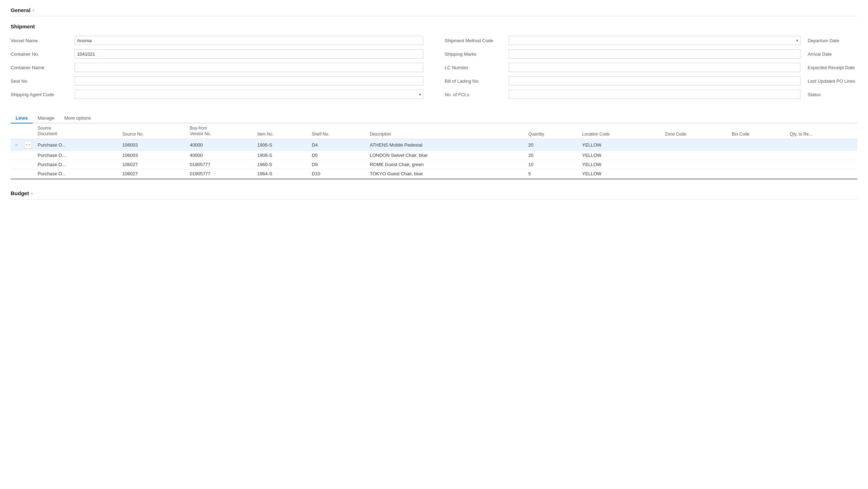 This screenshot has height=489, width=868. Describe the element at coordinates (552, 174) in the screenshot. I see `cell-quantity: 5` at that location.